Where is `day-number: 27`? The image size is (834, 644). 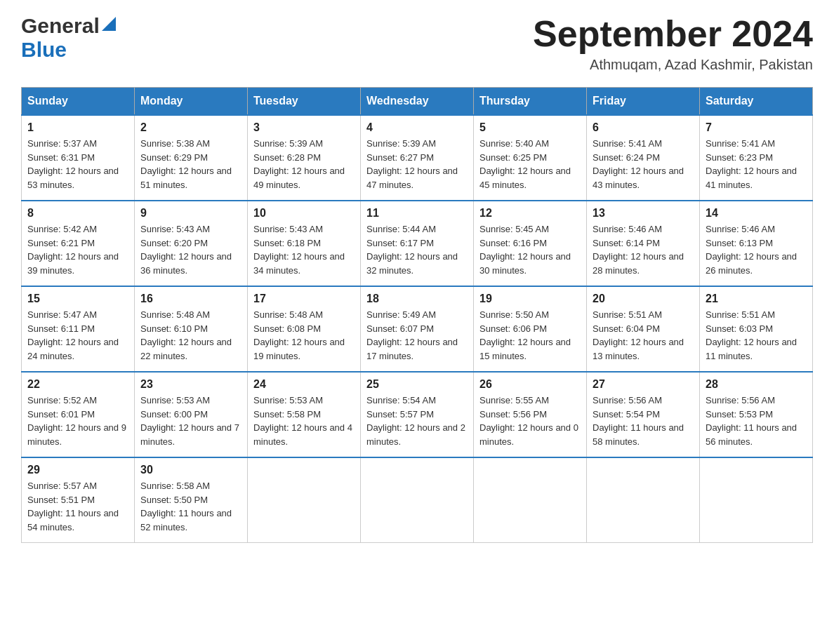
day-number: 27 is located at coordinates (643, 384).